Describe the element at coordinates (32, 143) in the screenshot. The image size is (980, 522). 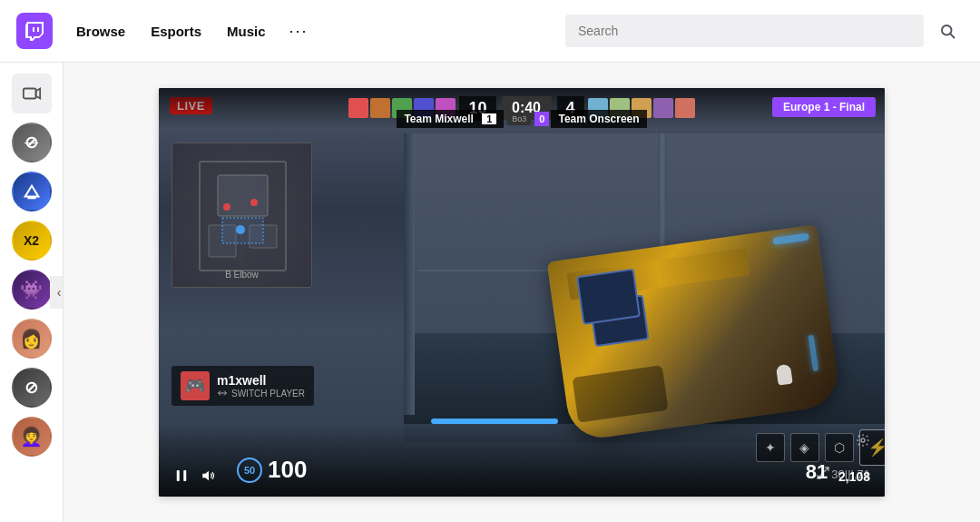
I see `sidebar-item-channel-1: ⊘` at that location.